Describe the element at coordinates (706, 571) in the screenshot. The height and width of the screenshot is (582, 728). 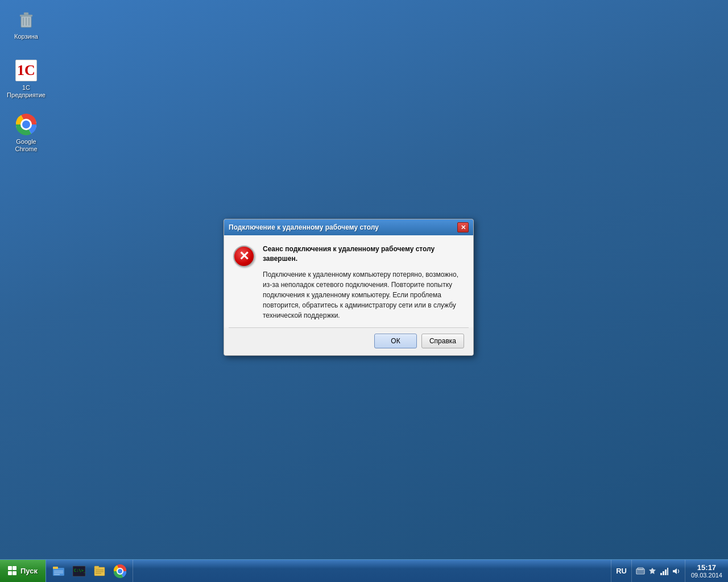
I see `taskbar-clock: 15:17 09.03.2014` at that location.